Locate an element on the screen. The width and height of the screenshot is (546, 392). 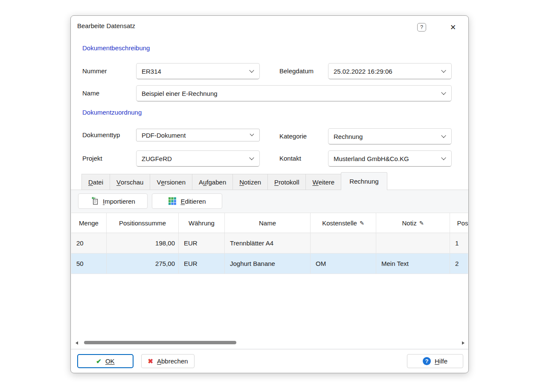
ok-button-label: OK is located at coordinates (110, 361).